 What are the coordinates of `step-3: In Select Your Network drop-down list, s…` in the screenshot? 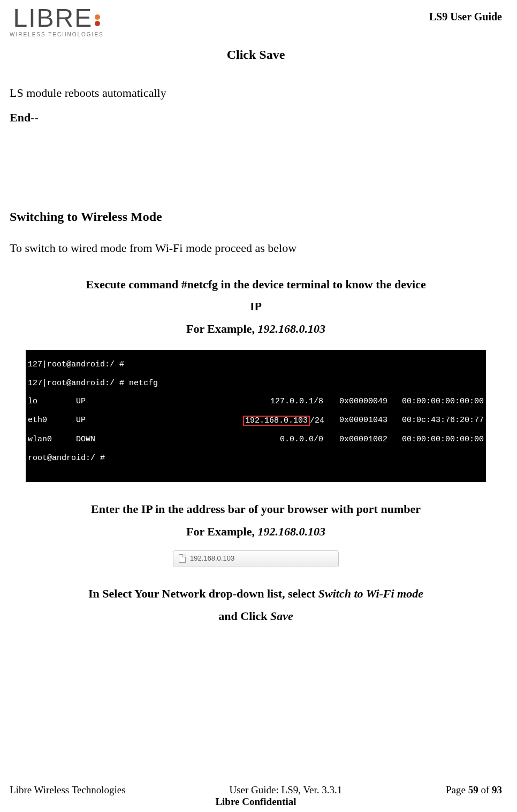 It's located at (256, 605).